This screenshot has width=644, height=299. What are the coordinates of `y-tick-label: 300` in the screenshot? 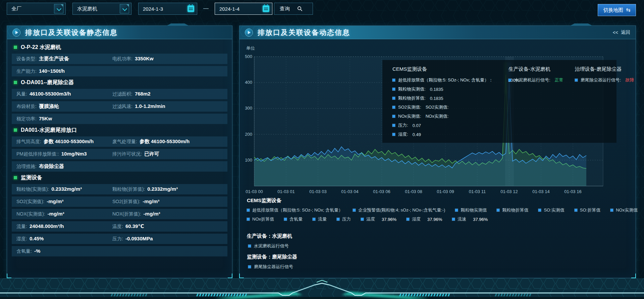 It's located at (247, 108).